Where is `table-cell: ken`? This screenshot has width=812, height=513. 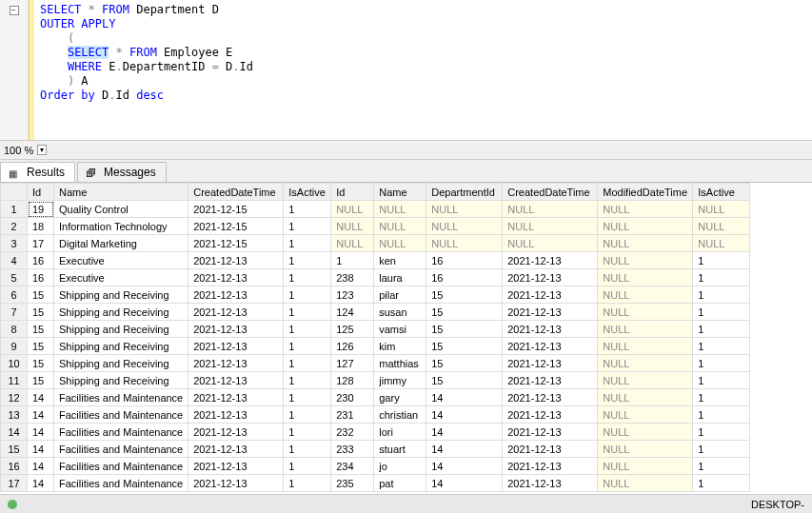
table-cell: ken is located at coordinates (400, 261).